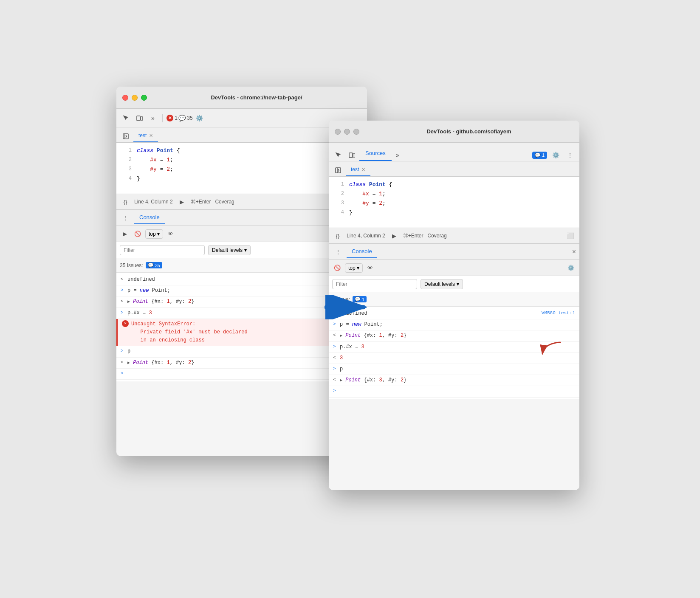 The image size is (700, 598). What do you see at coordinates (176, 118) in the screenshot?
I see `error-count-badge: 1` at bounding box center [176, 118].